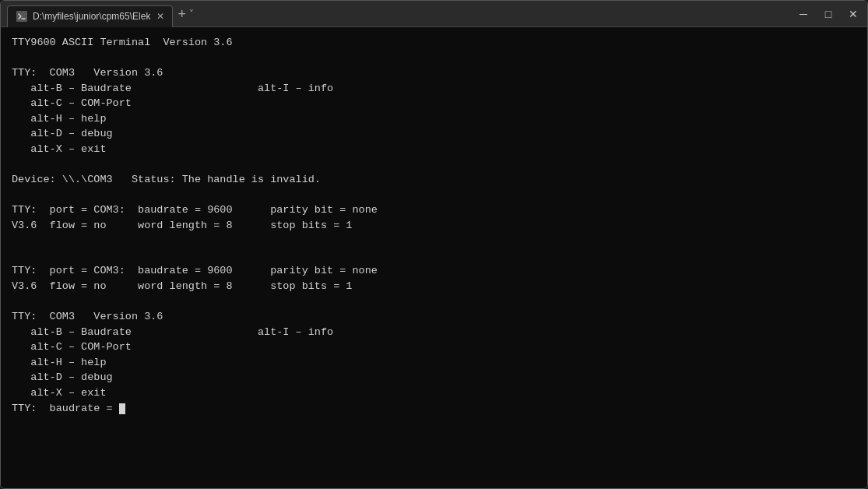 The image size is (868, 489). What do you see at coordinates (122, 409) in the screenshot?
I see `terminal-cursor` at bounding box center [122, 409].